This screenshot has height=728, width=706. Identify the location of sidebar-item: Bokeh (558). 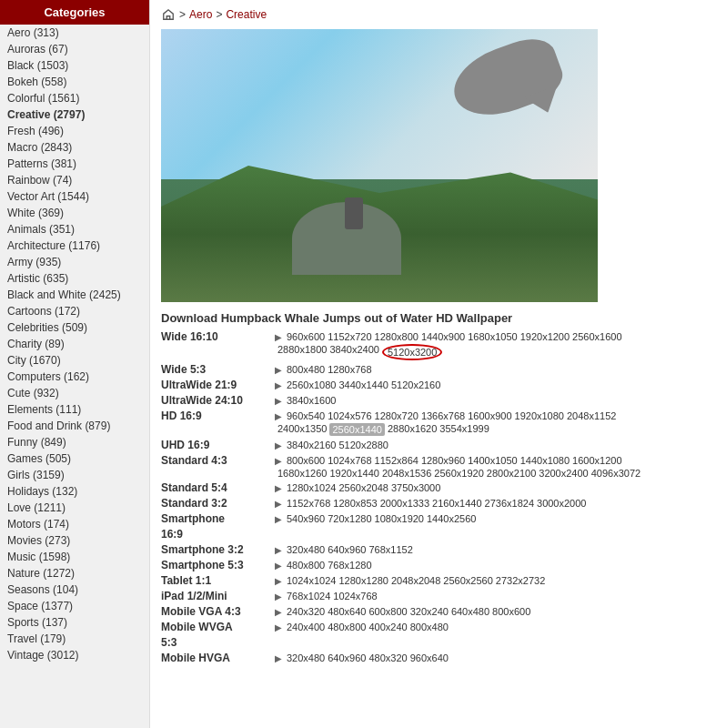
(75, 82).